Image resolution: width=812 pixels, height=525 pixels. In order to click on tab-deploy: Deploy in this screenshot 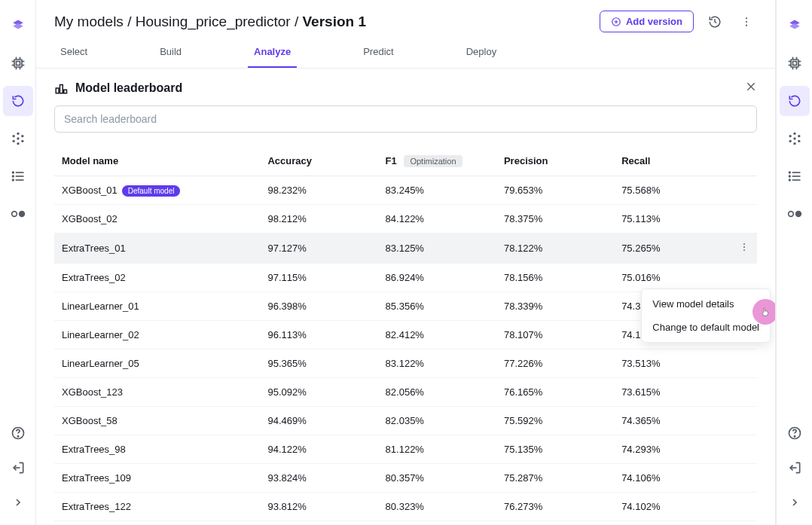, I will do `click(481, 53)`.